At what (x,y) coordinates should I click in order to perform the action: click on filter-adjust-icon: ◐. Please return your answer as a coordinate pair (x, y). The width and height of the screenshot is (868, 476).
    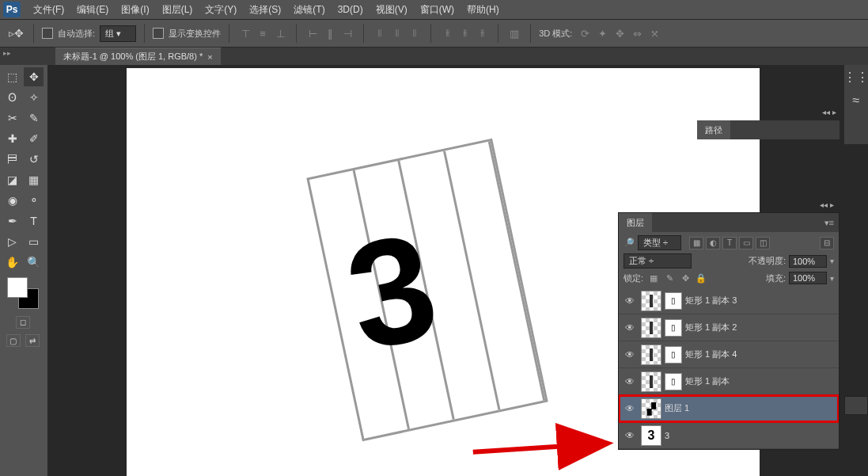
    Looking at the image, I should click on (713, 243).